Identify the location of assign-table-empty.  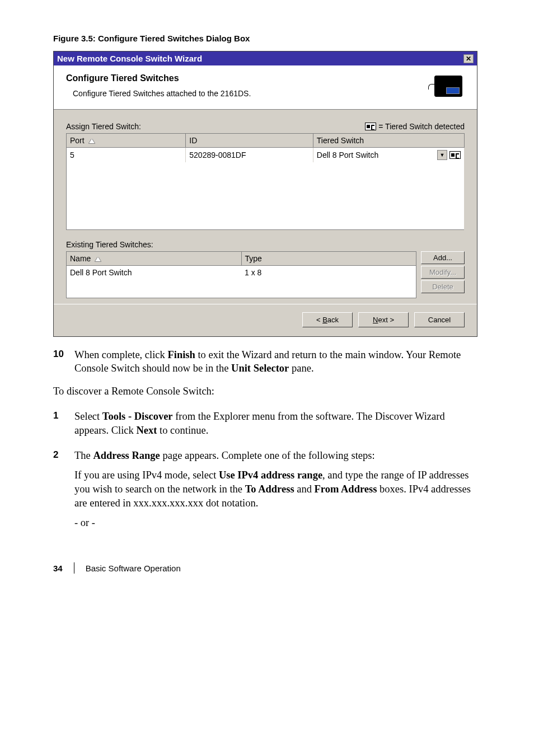
(265, 196).